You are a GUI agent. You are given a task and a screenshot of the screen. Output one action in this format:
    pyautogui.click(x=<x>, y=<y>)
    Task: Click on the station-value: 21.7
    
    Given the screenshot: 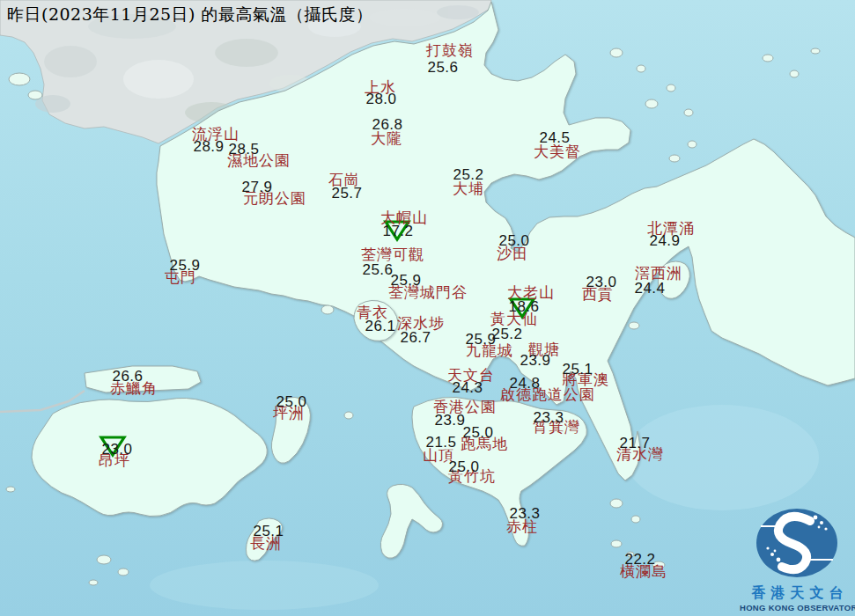 What is the action you would take?
    pyautogui.click(x=634, y=444)
    